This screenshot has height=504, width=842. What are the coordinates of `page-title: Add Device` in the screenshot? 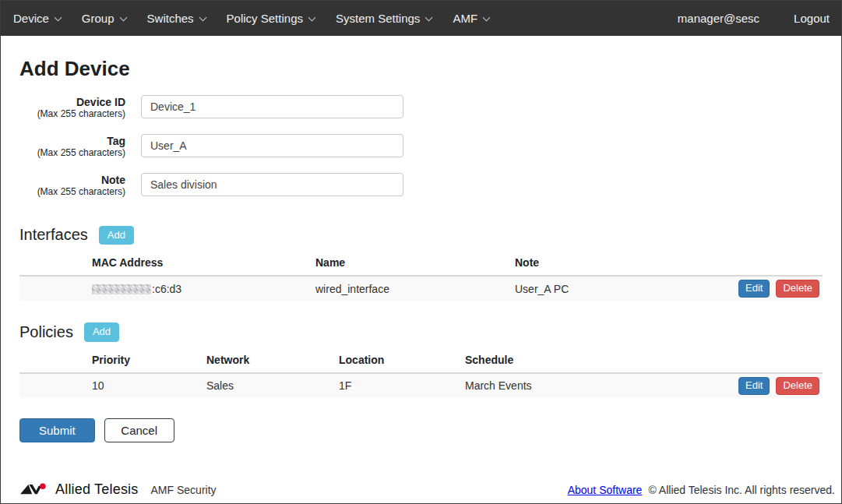 It's located at (421, 69).